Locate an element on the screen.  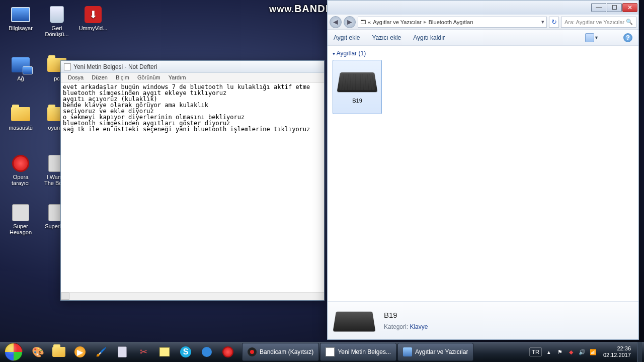
desktop-icon: Bilgisayar is located at coordinates (21, 18).